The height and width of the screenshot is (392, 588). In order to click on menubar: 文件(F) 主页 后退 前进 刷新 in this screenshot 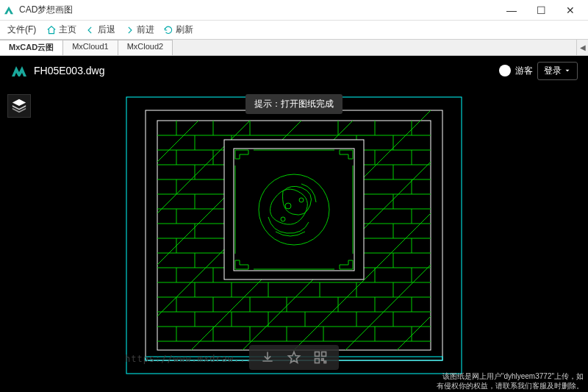, I will do `click(294, 30)`.